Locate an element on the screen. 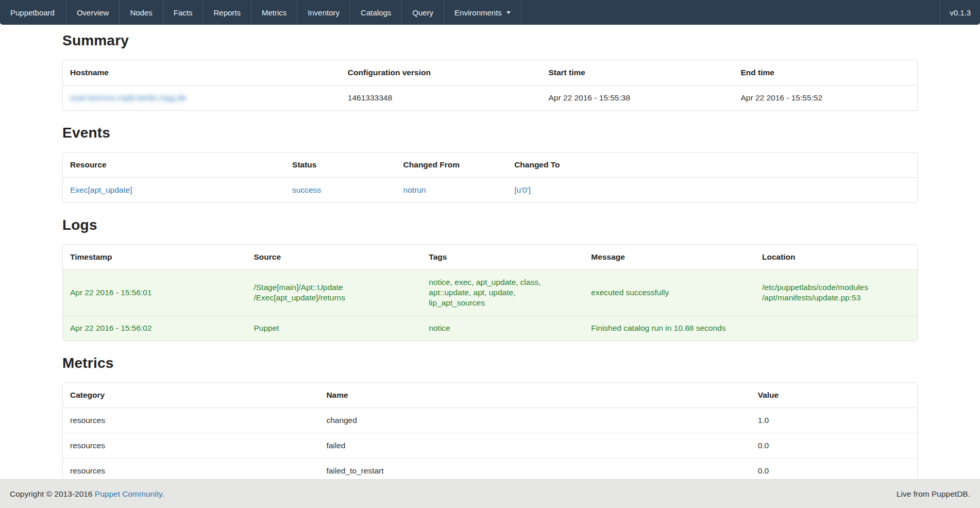 The image size is (980, 508). log-location-cell: /etc/puppetlabs/code/modules /apt/manife… is located at coordinates (836, 293).